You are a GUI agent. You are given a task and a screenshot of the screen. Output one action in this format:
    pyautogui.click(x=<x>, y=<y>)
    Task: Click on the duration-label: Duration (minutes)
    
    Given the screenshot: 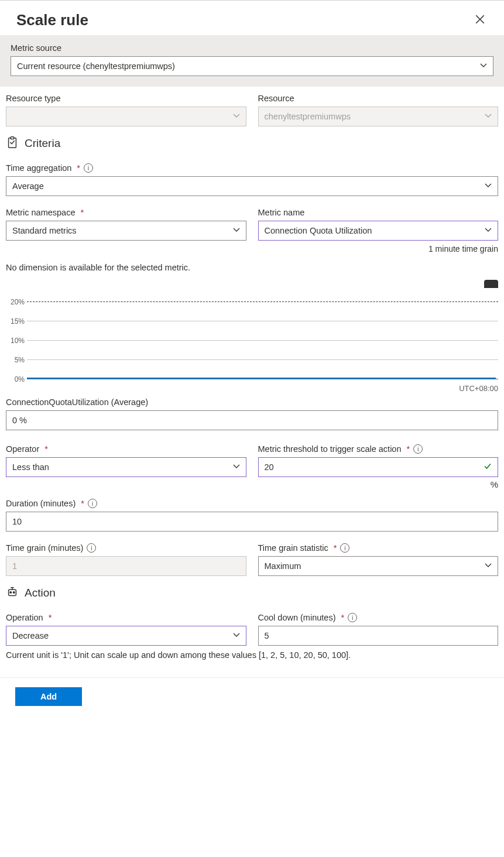 What is the action you would take?
    pyautogui.click(x=41, y=503)
    